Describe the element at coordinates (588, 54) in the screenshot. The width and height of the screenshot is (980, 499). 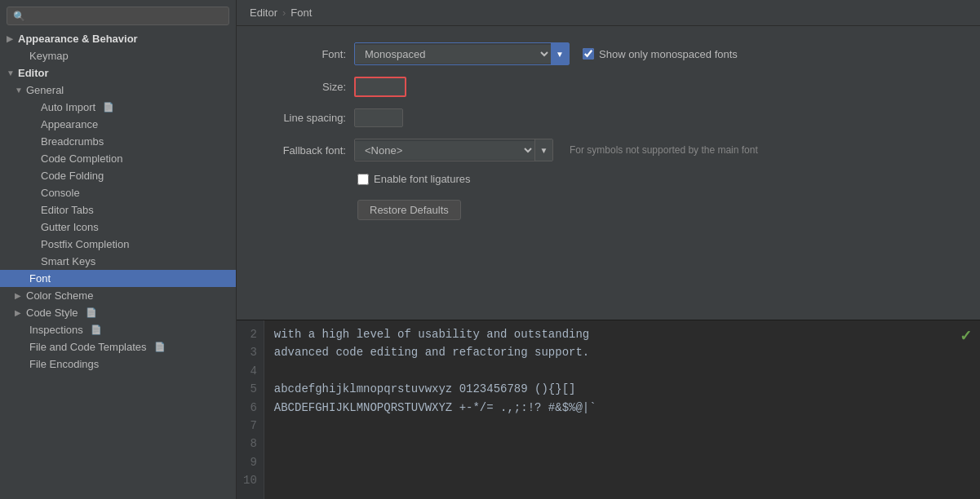
I see `show-monospaced-checkbox` at that location.